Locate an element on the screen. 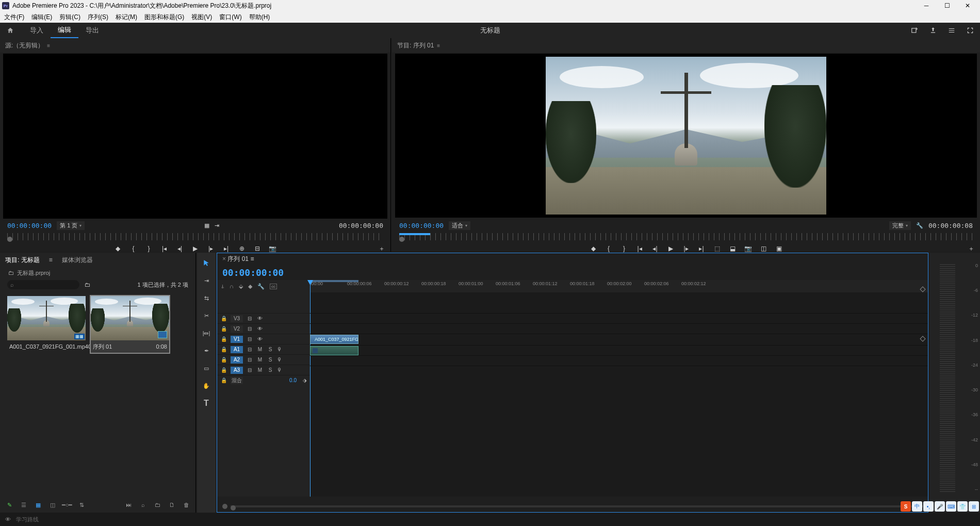  ime-lang-icon: 中 is located at coordinates (917, 506).